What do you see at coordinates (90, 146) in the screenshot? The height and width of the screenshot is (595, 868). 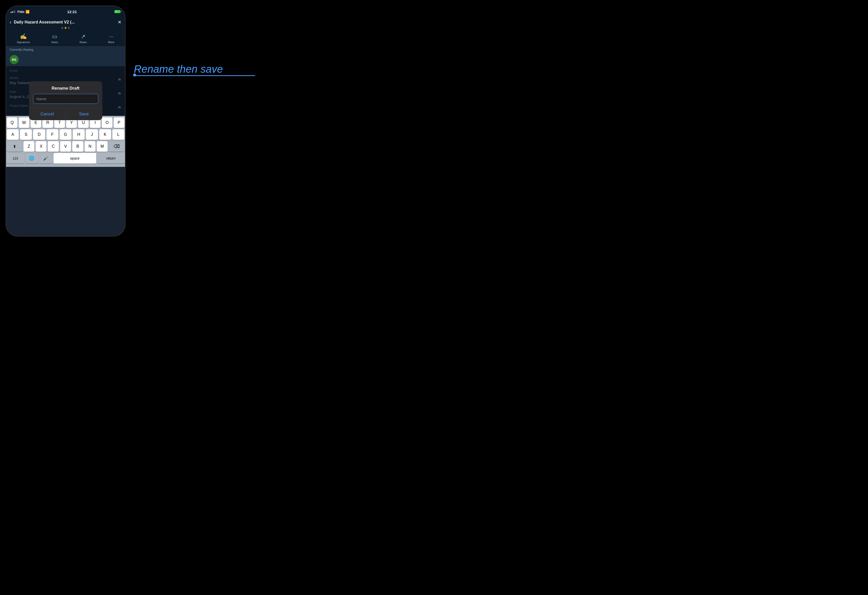 I see `key-n: N` at bounding box center [90, 146].